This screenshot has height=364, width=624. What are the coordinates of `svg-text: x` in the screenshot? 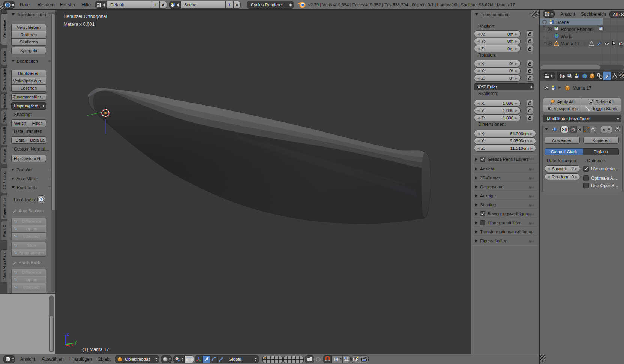 It's located at (72, 345).